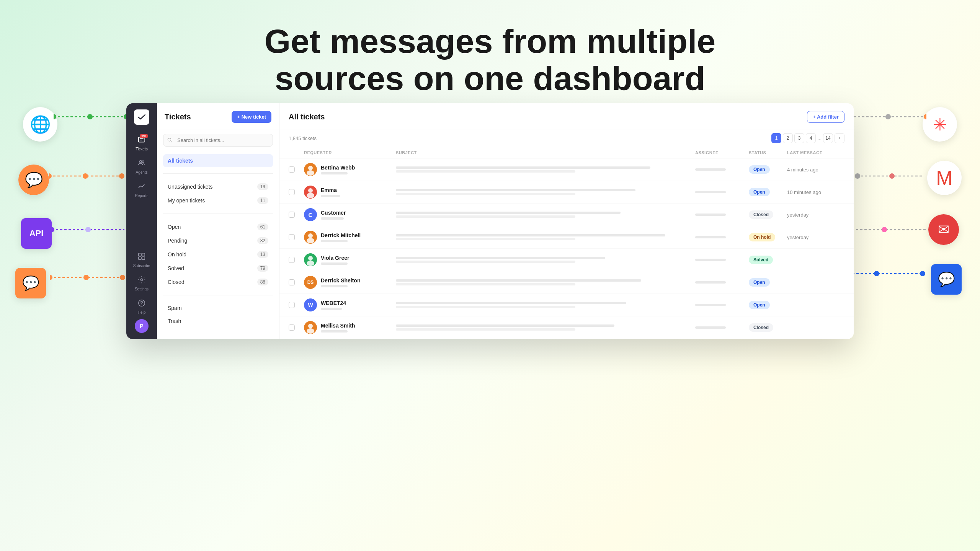 This screenshot has height=551, width=980. What do you see at coordinates (811, 138) in the screenshot?
I see `page-4-btn: 4` at bounding box center [811, 138].